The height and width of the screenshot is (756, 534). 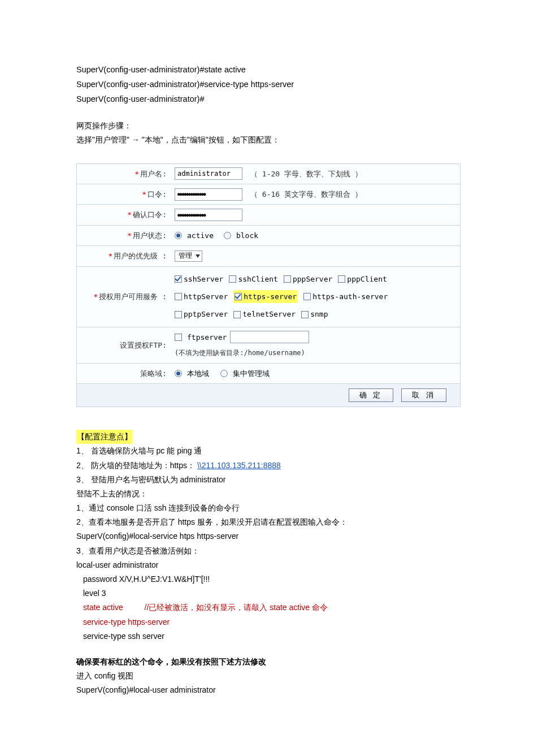 What do you see at coordinates (319, 314) in the screenshot?
I see `lbl-snmp: snmp` at bounding box center [319, 314].